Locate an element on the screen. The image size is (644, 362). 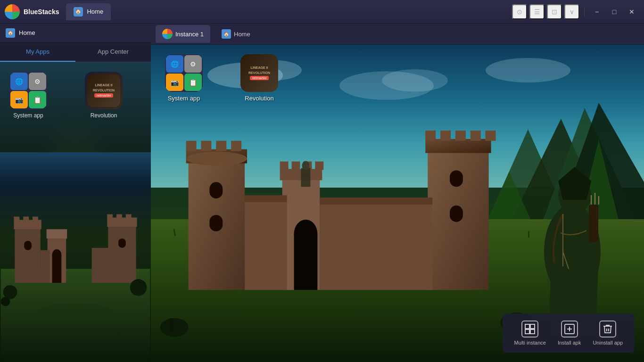
chevron-button: ∨ is located at coordinates (572, 12).